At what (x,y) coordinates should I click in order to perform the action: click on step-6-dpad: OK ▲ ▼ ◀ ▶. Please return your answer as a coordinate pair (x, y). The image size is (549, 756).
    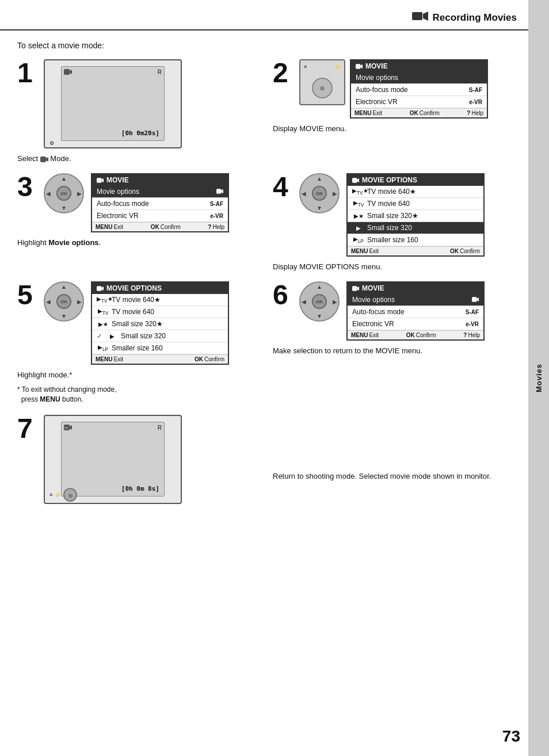
    Looking at the image, I should click on (319, 301).